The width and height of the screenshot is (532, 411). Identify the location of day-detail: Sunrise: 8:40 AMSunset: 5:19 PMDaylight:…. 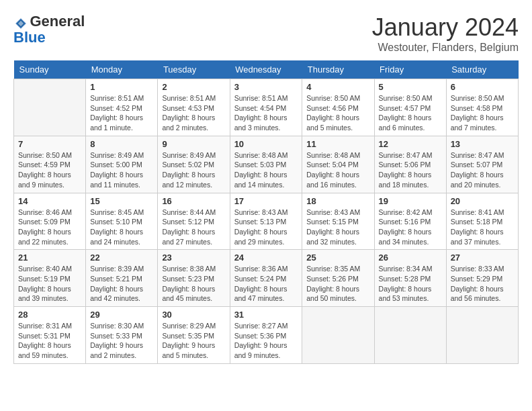
(50, 283).